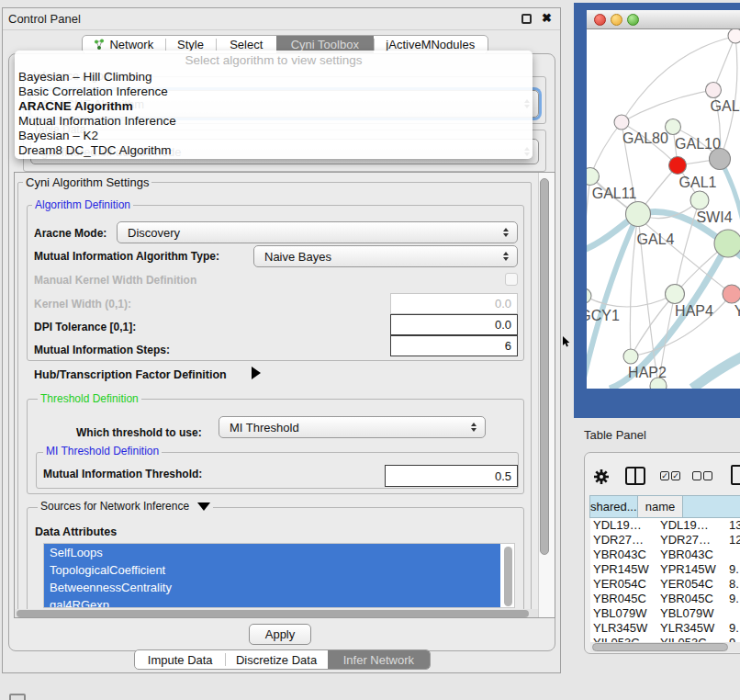  What do you see at coordinates (665, 584) in the screenshot?
I see `table-row: YER054CYER054C8.` at bounding box center [665, 584].